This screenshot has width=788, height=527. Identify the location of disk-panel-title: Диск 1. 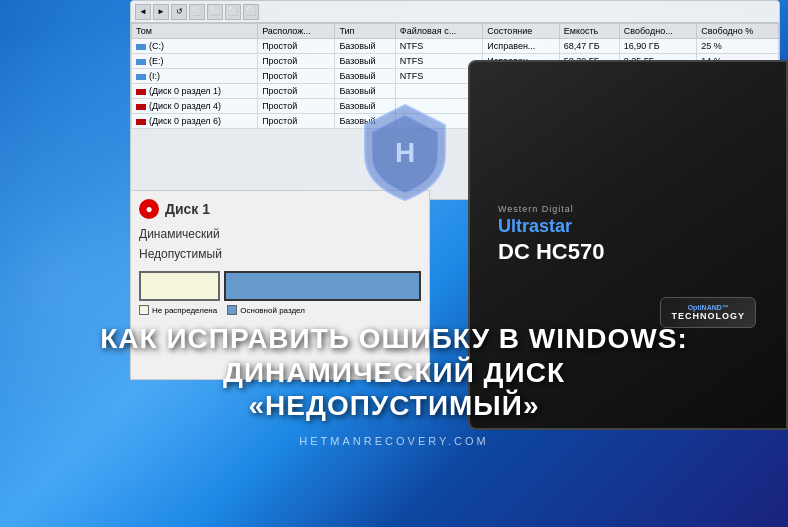
(188, 209).